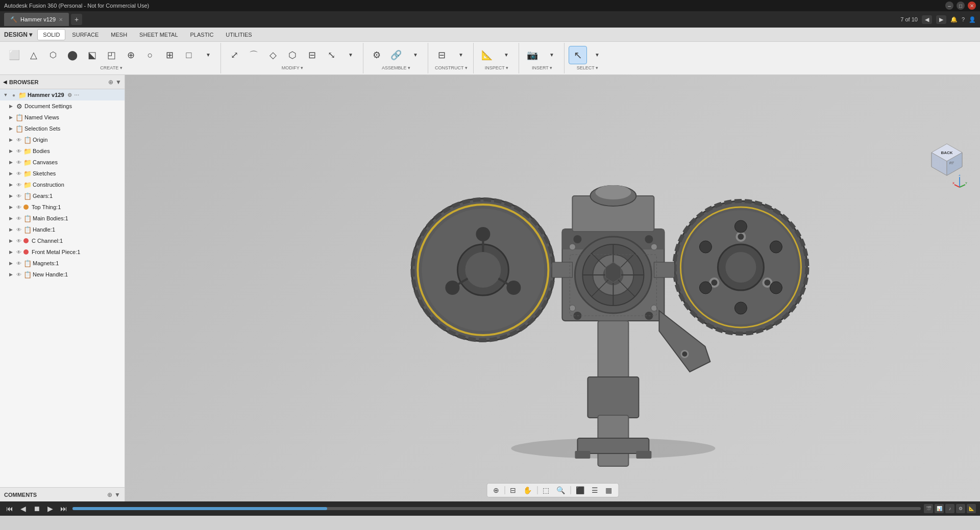  Describe the element at coordinates (62, 129) in the screenshot. I see `tree-selection-sets: ▶ 📋 Selection Sets` at that location.